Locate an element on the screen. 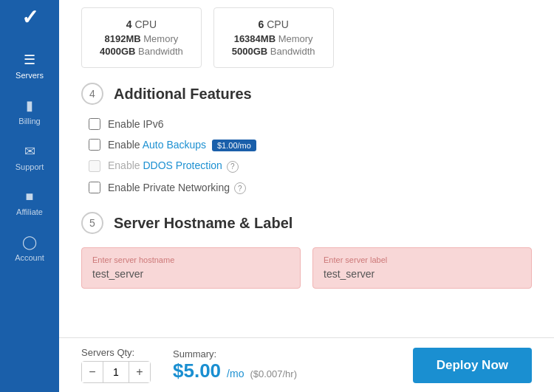  plan-6cpu-cpu: 6 CPU is located at coordinates (273, 24).